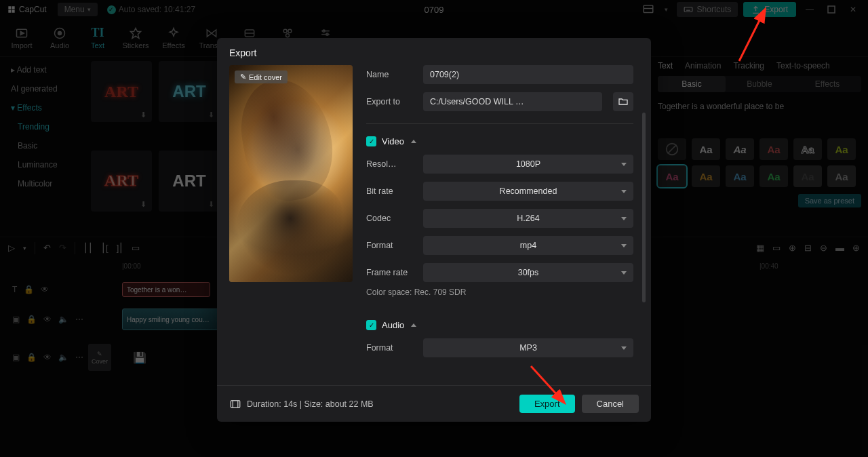 This screenshot has width=868, height=457. I want to click on format-label: Format, so click(391, 245).